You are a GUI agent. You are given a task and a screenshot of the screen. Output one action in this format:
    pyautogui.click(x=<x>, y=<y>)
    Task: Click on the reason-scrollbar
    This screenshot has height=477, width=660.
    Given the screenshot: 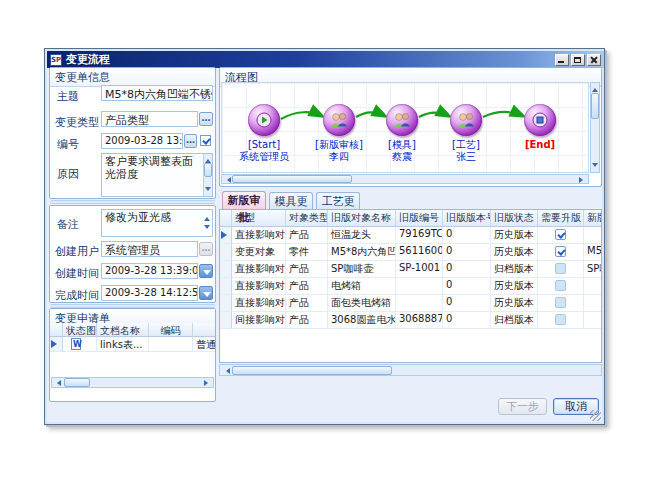 What is the action you would take?
    pyautogui.click(x=208, y=175)
    